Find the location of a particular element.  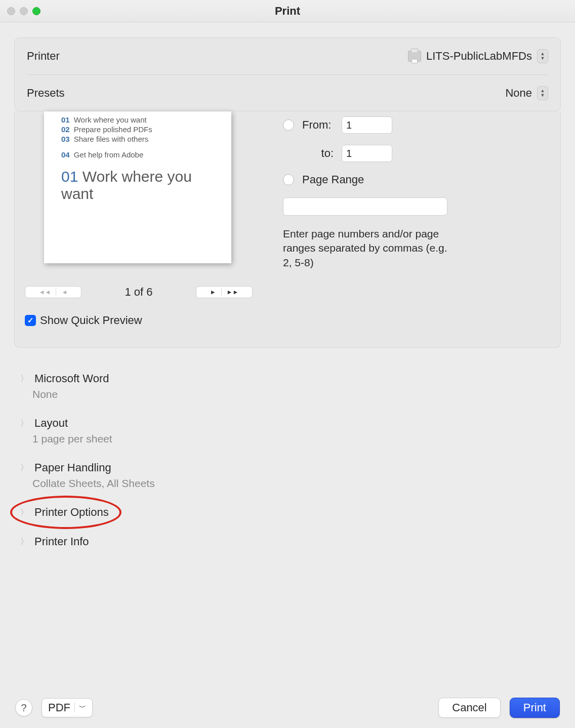

page-indicator: 1 of 6 is located at coordinates (139, 292).